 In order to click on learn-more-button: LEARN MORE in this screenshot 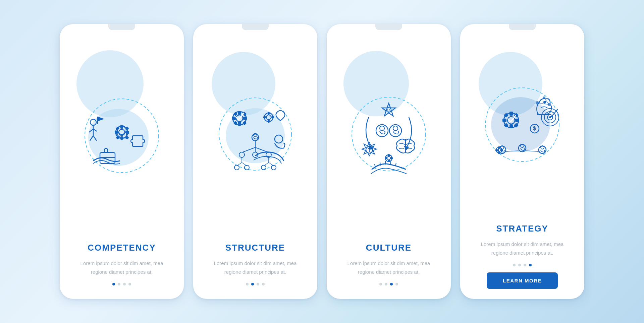, I will do `click(522, 281)`.